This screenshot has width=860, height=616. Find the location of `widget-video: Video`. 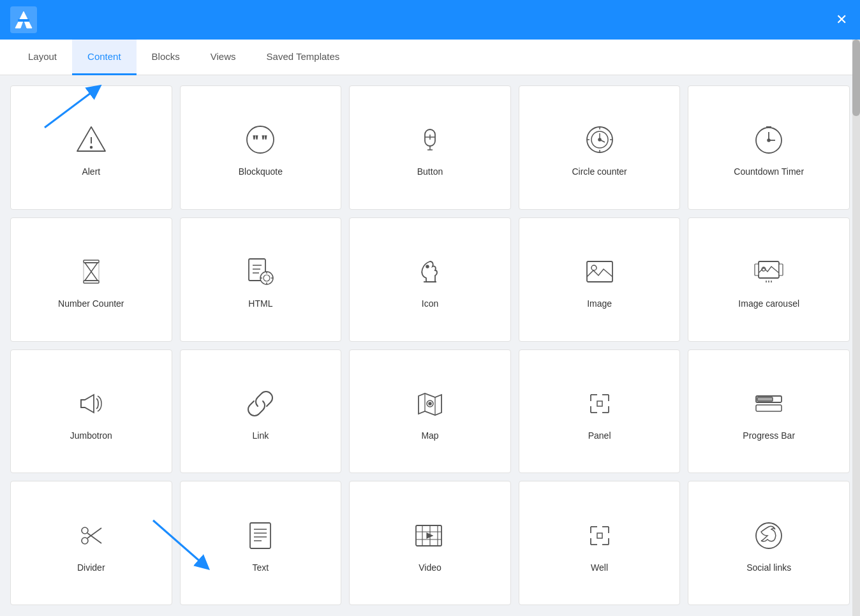

widget-video: Video is located at coordinates (430, 543).